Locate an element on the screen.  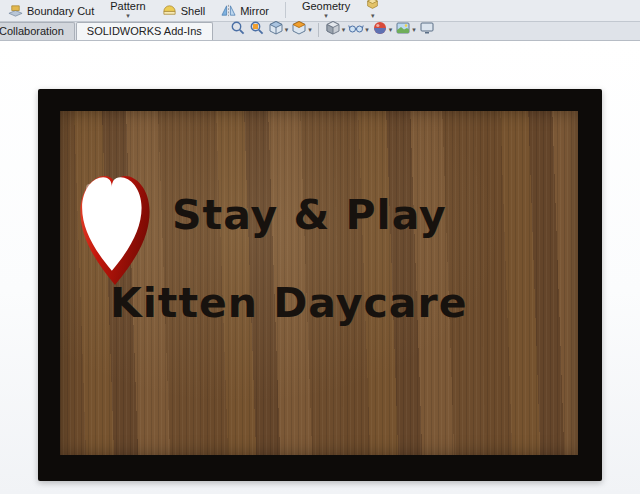
display-style-icon is located at coordinates (333, 30).